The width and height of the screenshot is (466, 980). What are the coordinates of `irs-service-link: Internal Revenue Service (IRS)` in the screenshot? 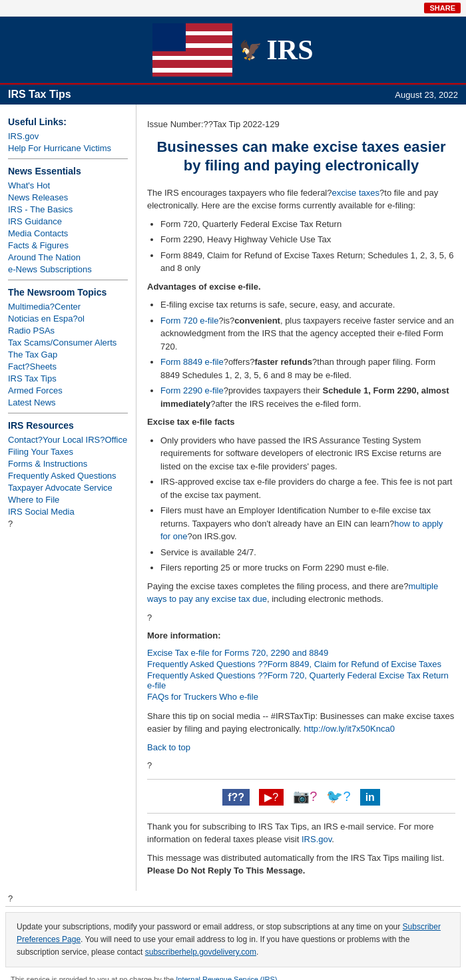 It's located at (226, 977).